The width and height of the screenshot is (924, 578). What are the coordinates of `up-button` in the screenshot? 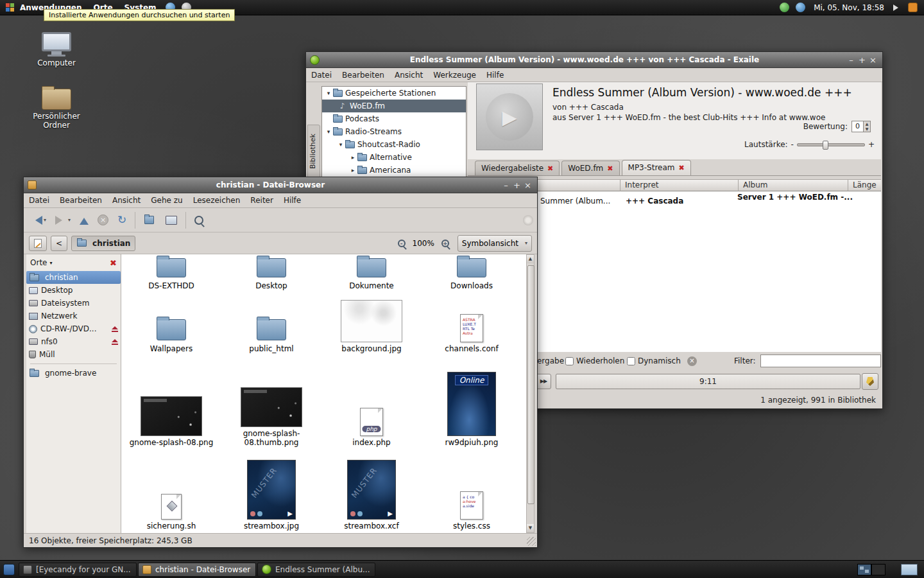 It's located at (84, 220).